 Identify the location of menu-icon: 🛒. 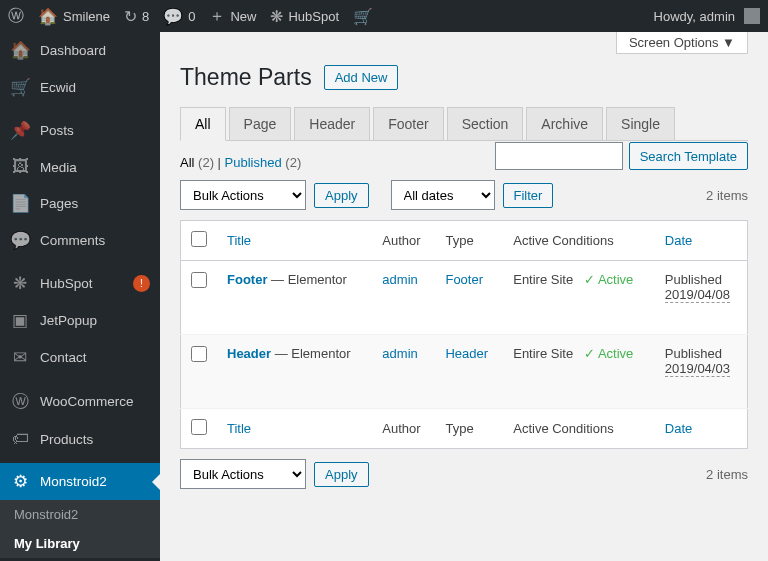
(20, 88).